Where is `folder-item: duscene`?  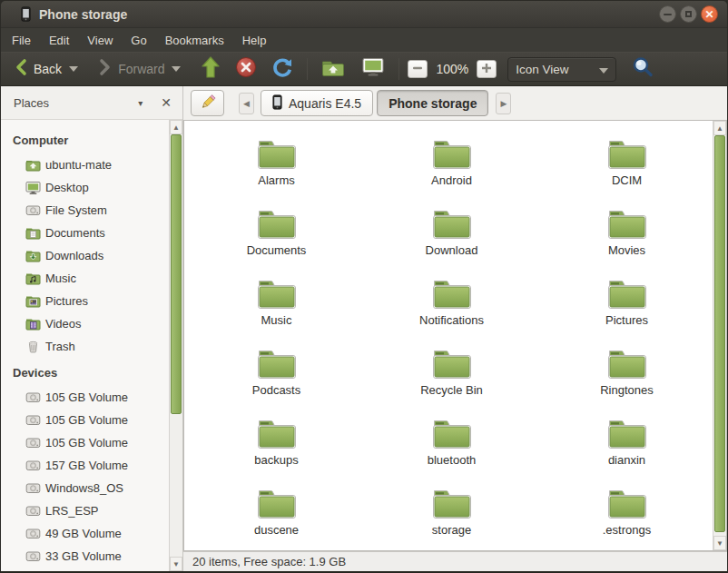 folder-item: duscene is located at coordinates (276, 514).